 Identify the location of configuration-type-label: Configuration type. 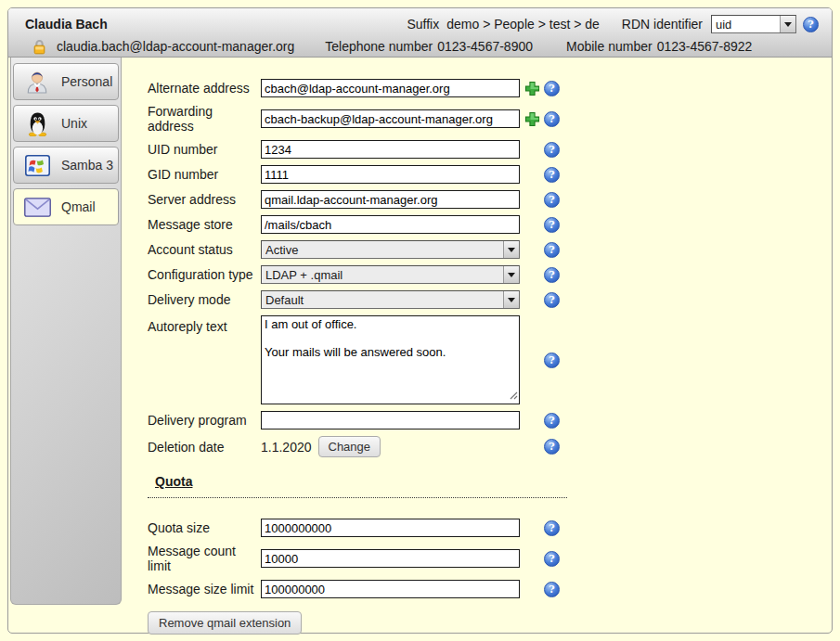
(204, 275).